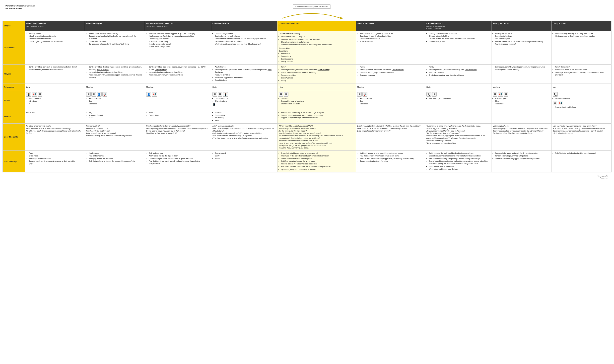 The height and width of the screenshot is (364, 614). What do you see at coordinates (307, 101) in the screenshot?
I see `media-row: Media 📱 📢 🖥 Social channels Advertising …` at bounding box center [307, 101].